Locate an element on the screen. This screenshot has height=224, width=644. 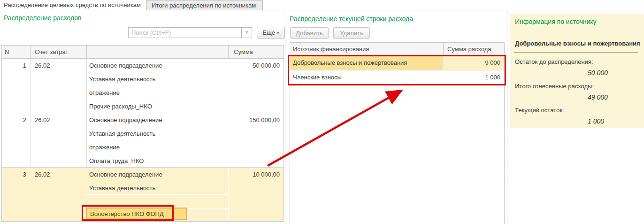
left-panel-title: Распределение расходов is located at coordinates (42, 18).